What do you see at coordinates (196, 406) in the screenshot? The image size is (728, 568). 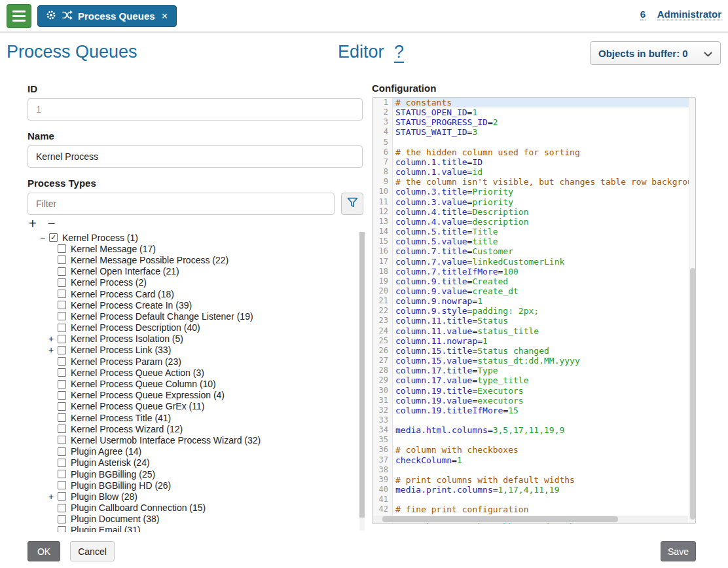 I see `tree-row: Kernel Process Queue GrEx (11)` at bounding box center [196, 406].